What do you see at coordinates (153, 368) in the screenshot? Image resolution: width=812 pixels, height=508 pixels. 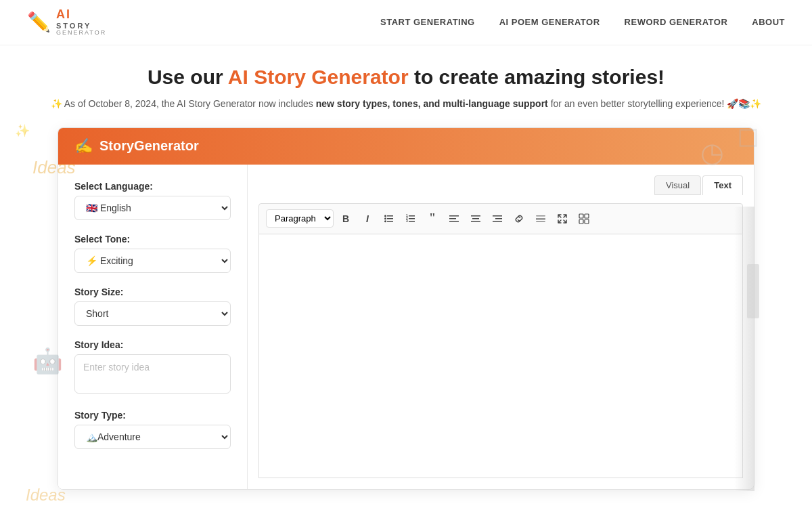 I see `story-idea-group: Story Idea:` at bounding box center [153, 368].